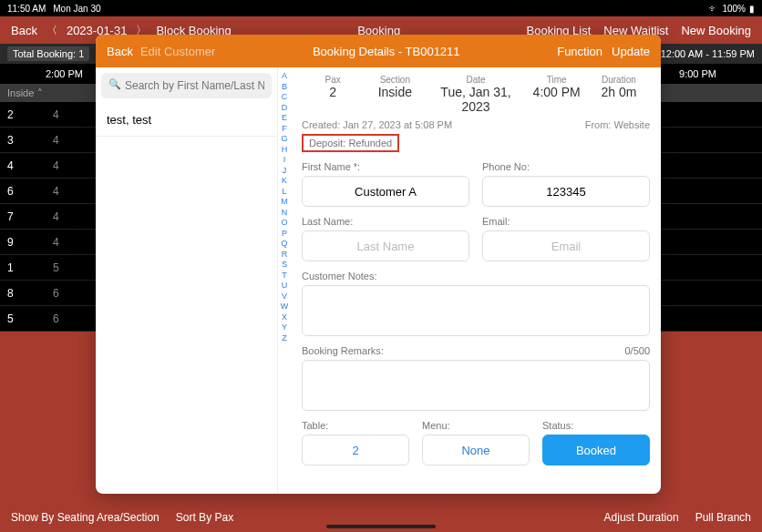  Describe the element at coordinates (284, 281) in the screenshot. I see `alpha-index: ABCDEFGHIJKLMNOPQRSTUVWXYZ` at that location.